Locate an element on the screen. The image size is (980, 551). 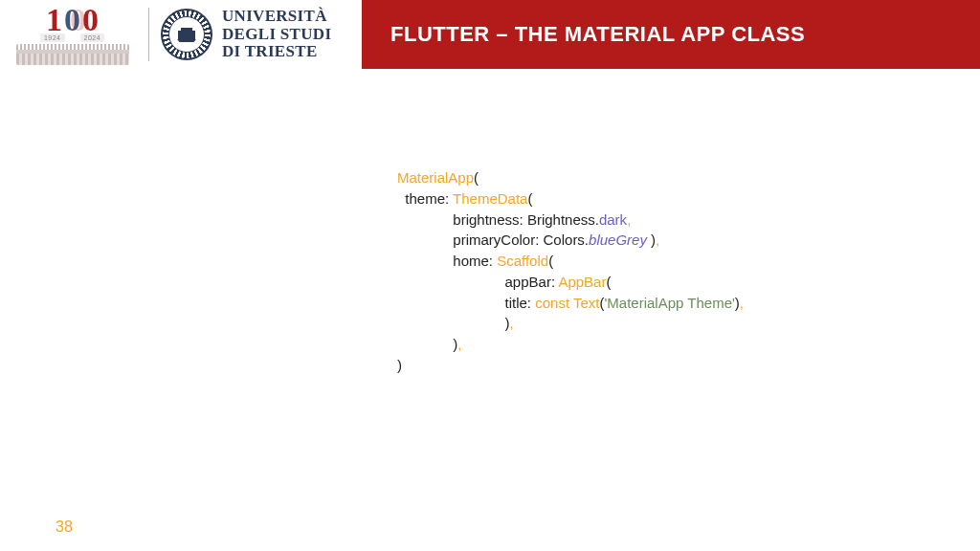
code-token: primaryColor: Colors. is located at coordinates (493, 239).